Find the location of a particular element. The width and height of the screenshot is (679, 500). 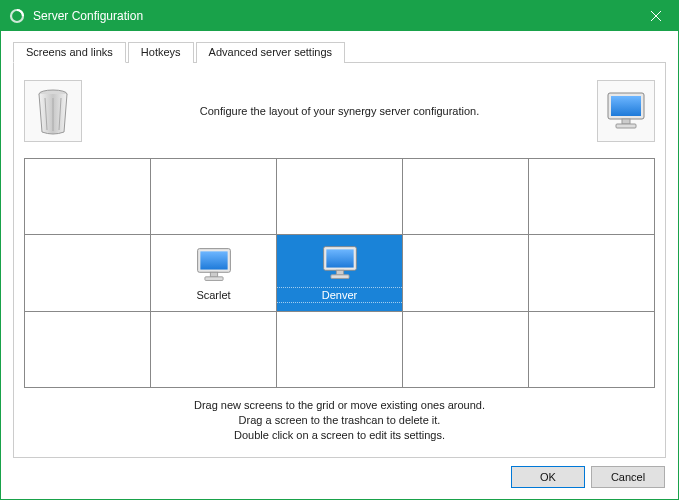

ok-button: OK is located at coordinates (548, 477).